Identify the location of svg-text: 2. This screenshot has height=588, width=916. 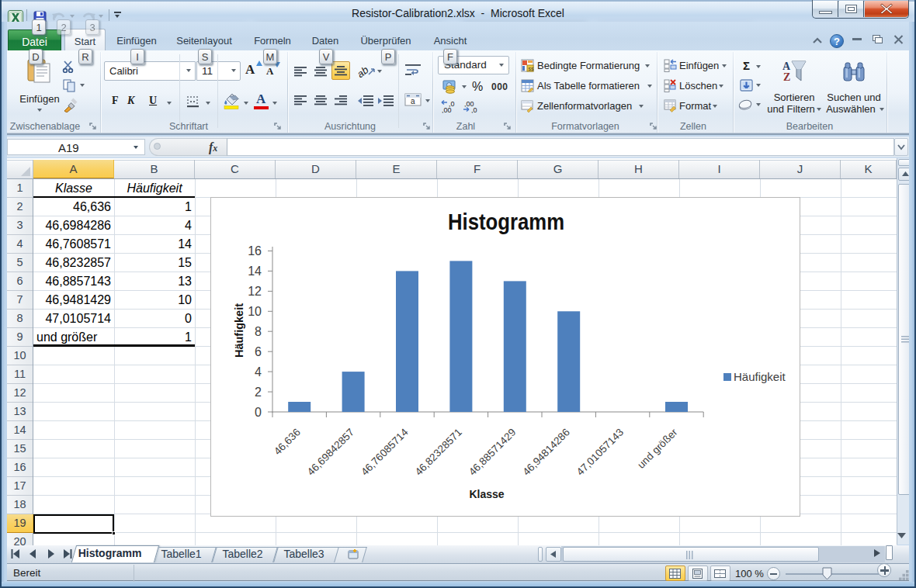
(258, 393).